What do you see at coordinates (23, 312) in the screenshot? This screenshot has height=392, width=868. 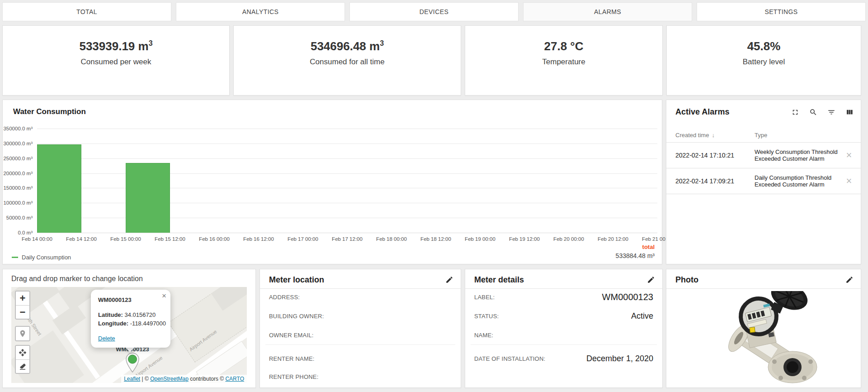 I see `zoom-out-button: −` at bounding box center [23, 312].